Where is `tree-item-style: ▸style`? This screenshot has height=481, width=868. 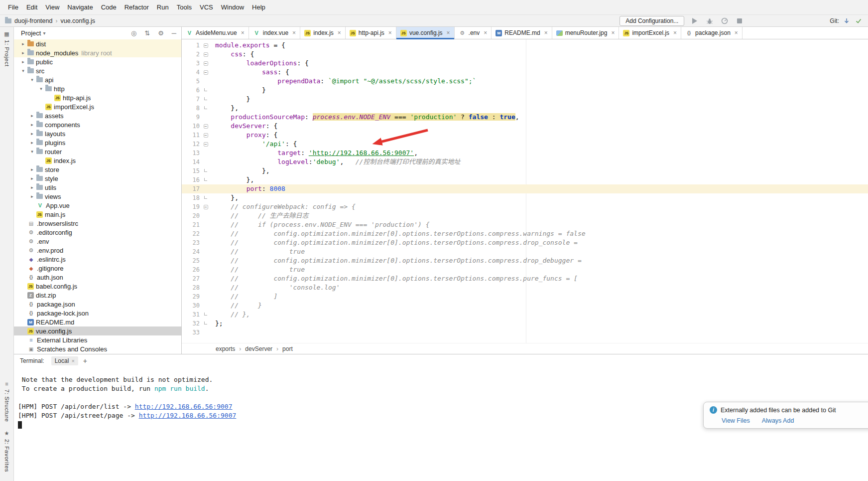 tree-item-style: ▸style is located at coordinates (98, 178).